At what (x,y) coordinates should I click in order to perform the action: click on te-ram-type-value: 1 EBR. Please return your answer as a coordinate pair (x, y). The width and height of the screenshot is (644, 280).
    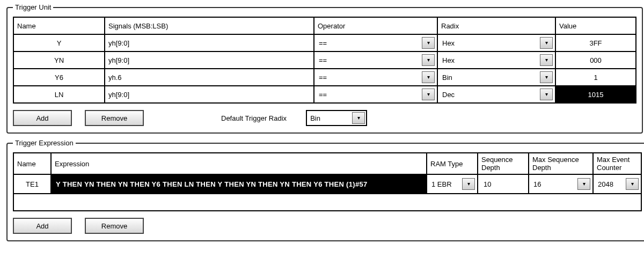
    Looking at the image, I should click on (445, 185).